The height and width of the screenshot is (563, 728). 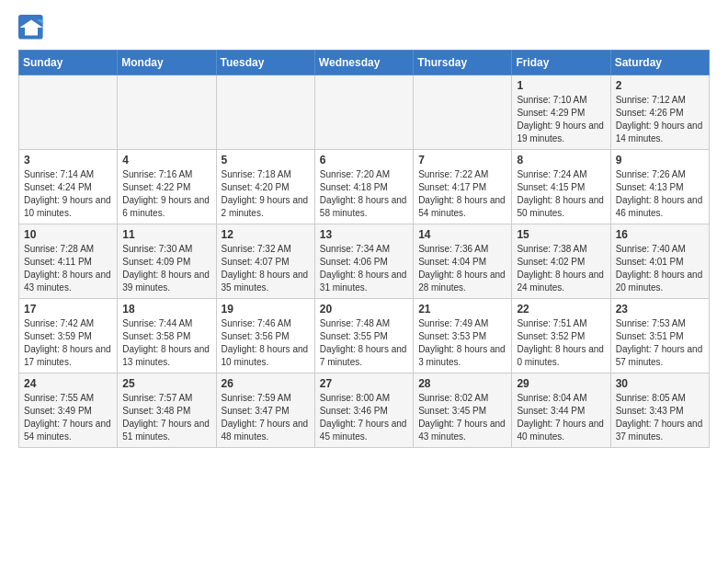 What do you see at coordinates (462, 235) in the screenshot?
I see `day-number: 14` at bounding box center [462, 235].